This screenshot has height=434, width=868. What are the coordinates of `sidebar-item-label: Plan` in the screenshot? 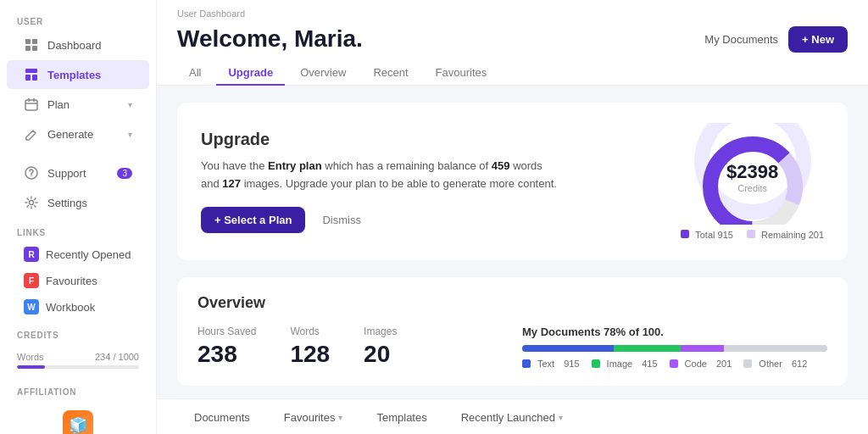 It's located at (58, 105).